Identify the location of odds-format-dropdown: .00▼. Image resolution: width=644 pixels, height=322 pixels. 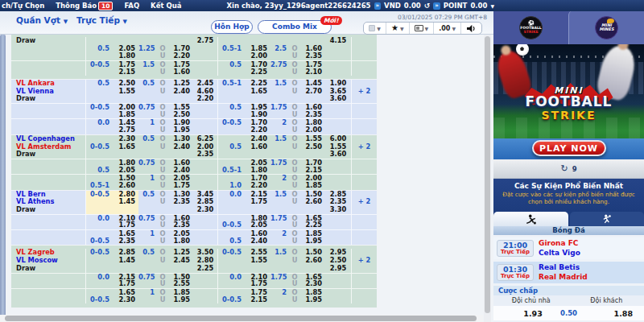
(448, 28).